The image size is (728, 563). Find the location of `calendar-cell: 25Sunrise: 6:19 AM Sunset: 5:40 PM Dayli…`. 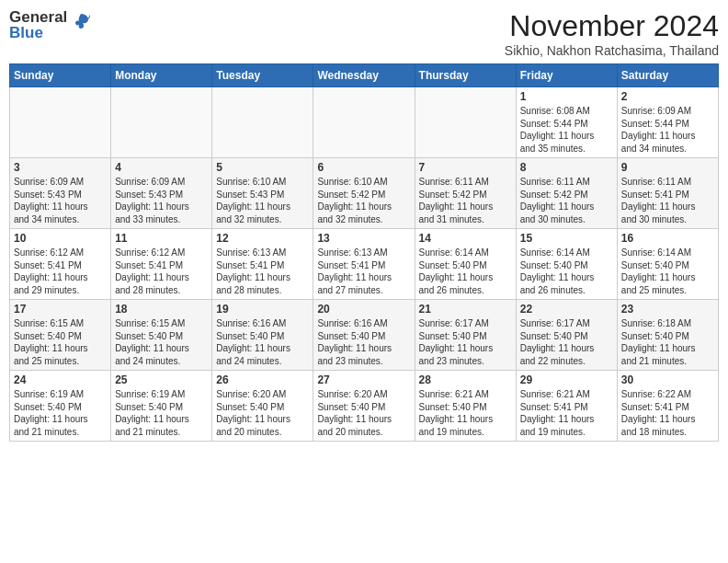

calendar-cell: 25Sunrise: 6:19 AM Sunset: 5:40 PM Dayli… is located at coordinates (162, 407).